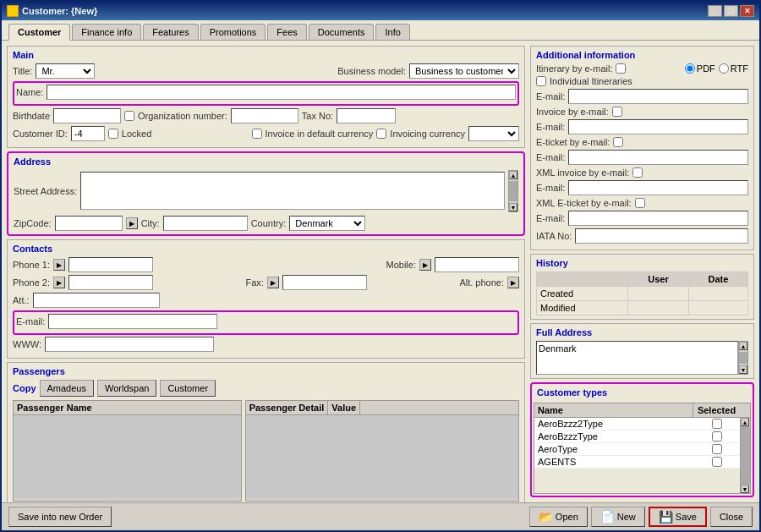 The width and height of the screenshot is (761, 532). Describe the element at coordinates (718, 308) in the screenshot. I see `history-modified-date` at that location.